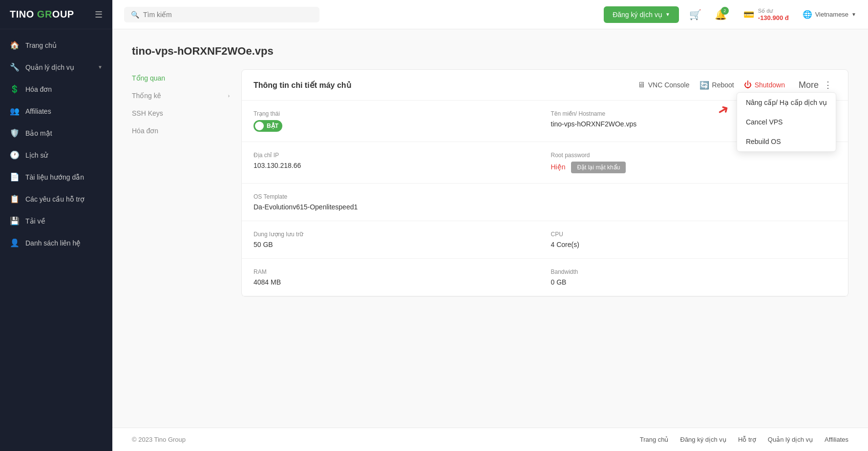  I want to click on status-toggle: BẬT, so click(397, 126).